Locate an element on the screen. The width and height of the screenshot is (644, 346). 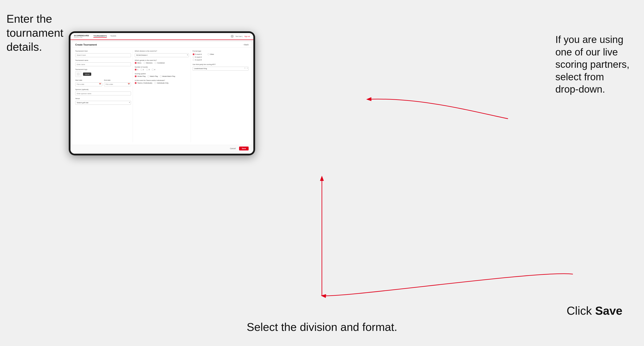
radio-medal-match: Medal Match Play is located at coordinates (168, 76).